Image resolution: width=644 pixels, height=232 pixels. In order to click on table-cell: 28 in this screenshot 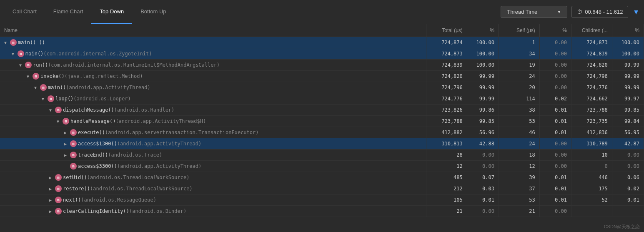, I will do `click(446, 155)`.